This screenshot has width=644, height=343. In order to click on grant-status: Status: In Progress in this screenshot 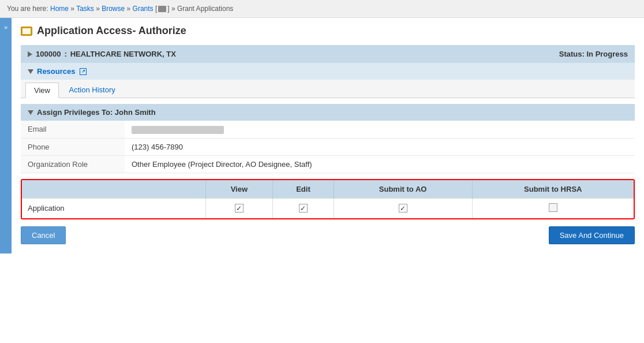, I will do `click(593, 54)`.